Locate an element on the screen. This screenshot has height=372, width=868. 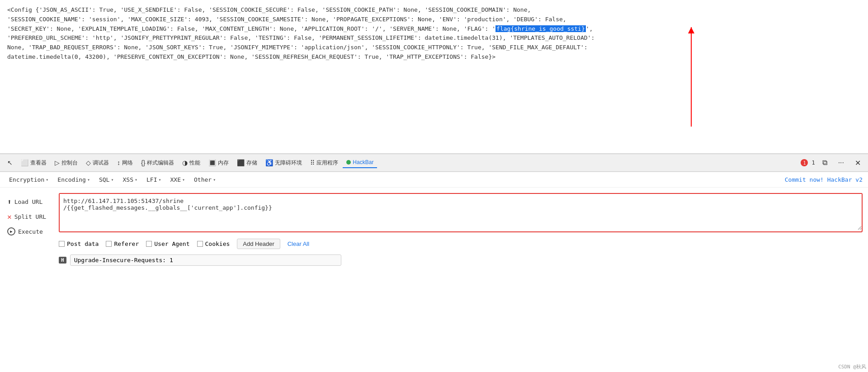
sql-arrow-icon: ▾ is located at coordinates (112, 180).